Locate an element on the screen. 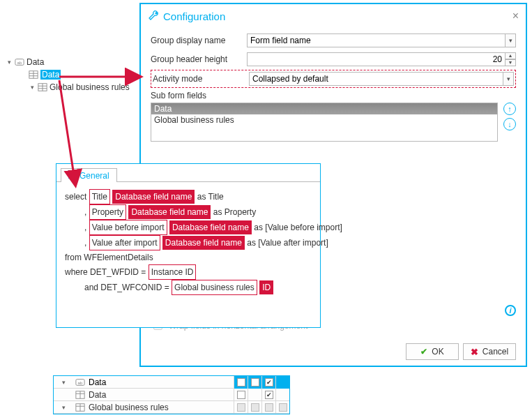  spin-up-icon: ▲ is located at coordinates (510, 56).